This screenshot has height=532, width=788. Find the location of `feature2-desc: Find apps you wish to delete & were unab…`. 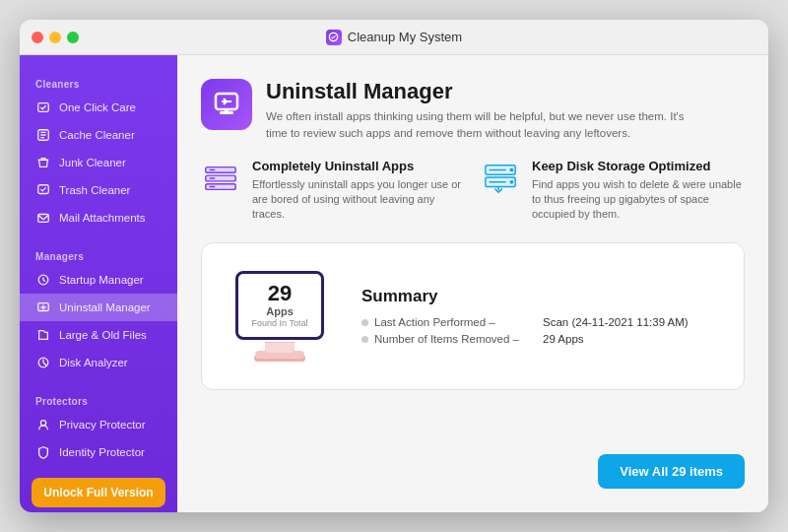

feature2-desc: Find apps you wish to delete & were unab… is located at coordinates (638, 200).